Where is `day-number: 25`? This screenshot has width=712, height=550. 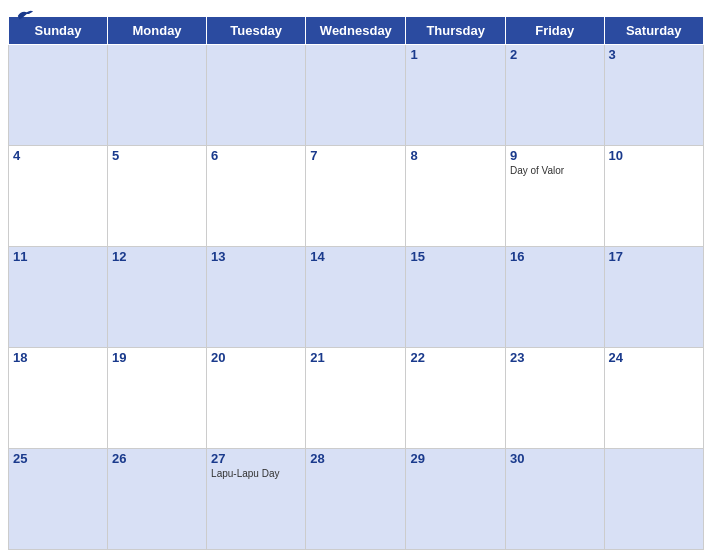 day-number: 25 is located at coordinates (58, 458).